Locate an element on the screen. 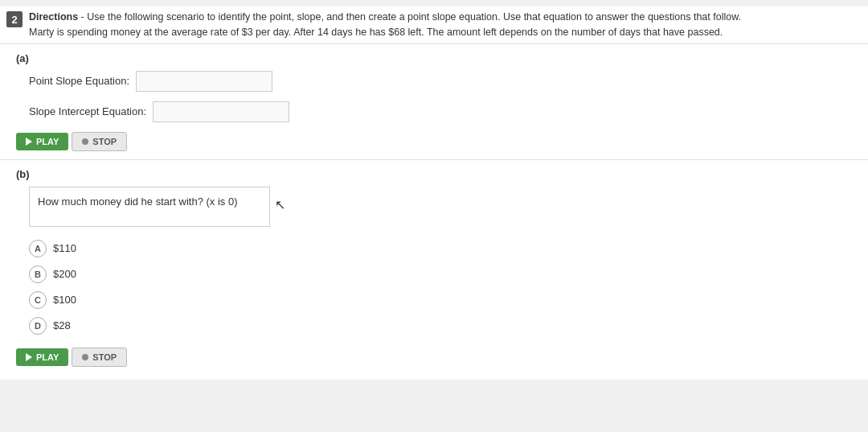 The image size is (868, 432). directions-text: Directions - Use the following scenario … is located at coordinates (385, 25).